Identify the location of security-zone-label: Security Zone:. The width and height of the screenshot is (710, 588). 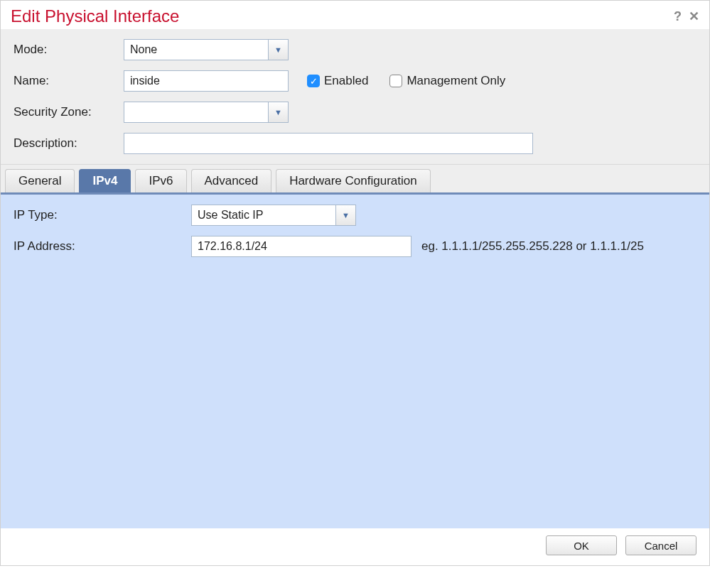
(68, 112).